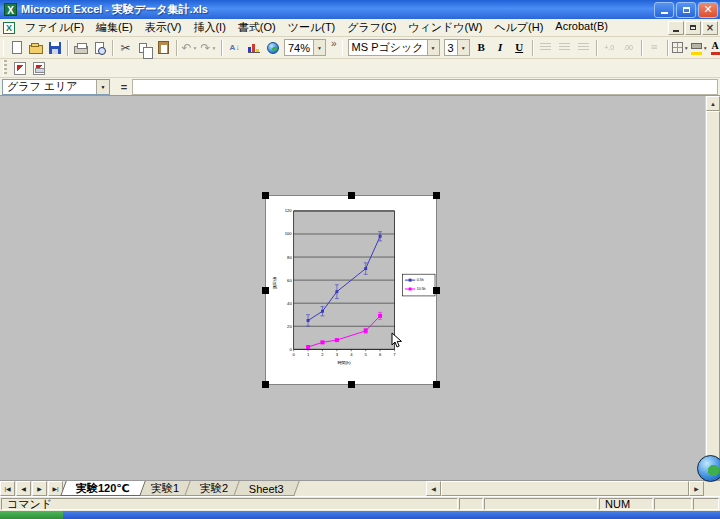  Describe the element at coordinates (708, 10) in the screenshot. I see `close-button: ✕` at that location.